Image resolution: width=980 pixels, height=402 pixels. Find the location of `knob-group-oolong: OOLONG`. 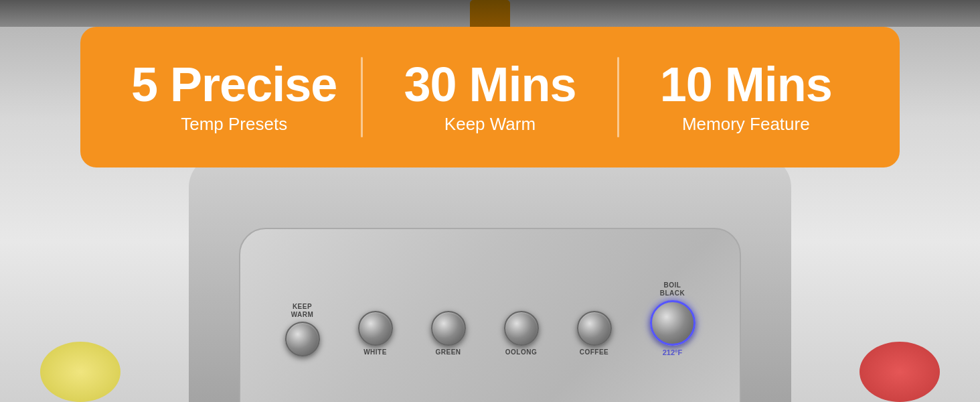

knob-group-oolong: OOLONG is located at coordinates (521, 334).